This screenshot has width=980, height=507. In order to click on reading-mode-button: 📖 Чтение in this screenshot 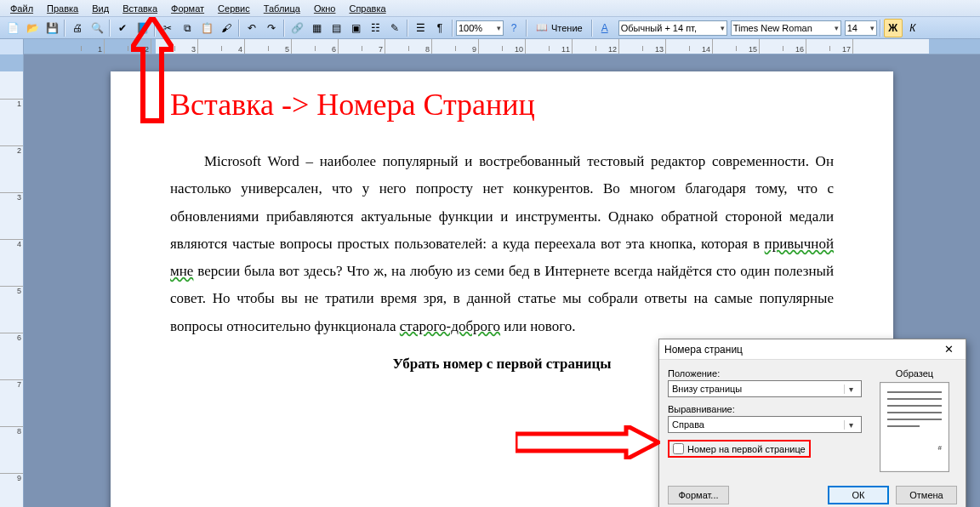, I will do `click(560, 28)`.